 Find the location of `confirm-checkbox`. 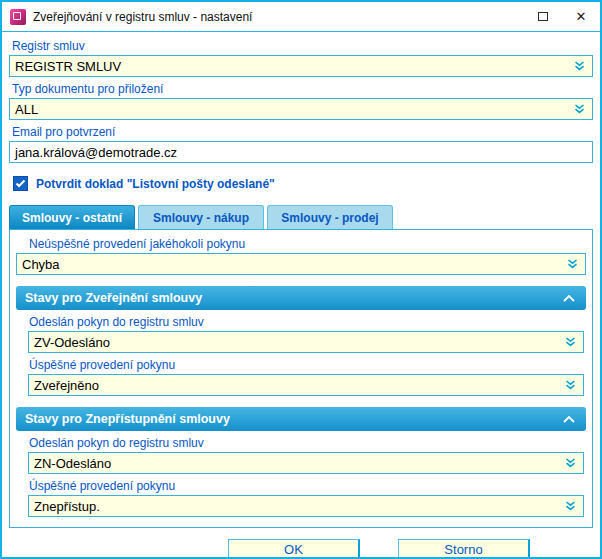

confirm-checkbox is located at coordinates (20, 184).